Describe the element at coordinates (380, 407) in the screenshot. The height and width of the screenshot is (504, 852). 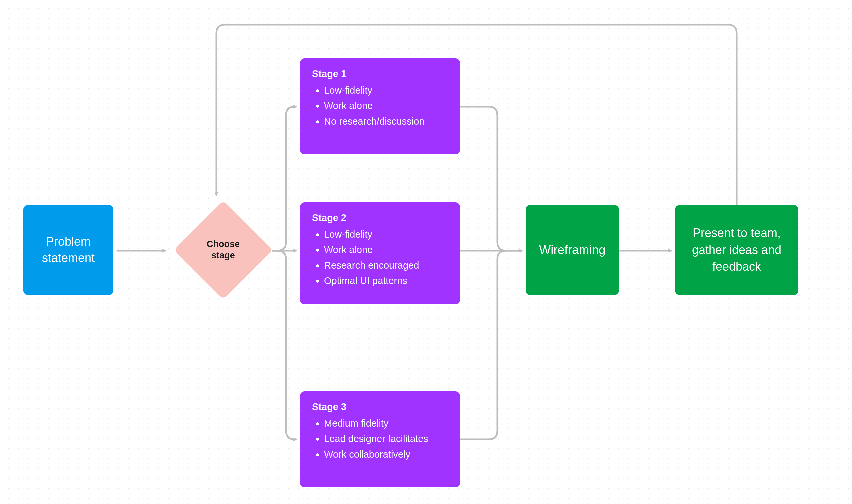
I see `stage-3-title: Stage 3` at that location.